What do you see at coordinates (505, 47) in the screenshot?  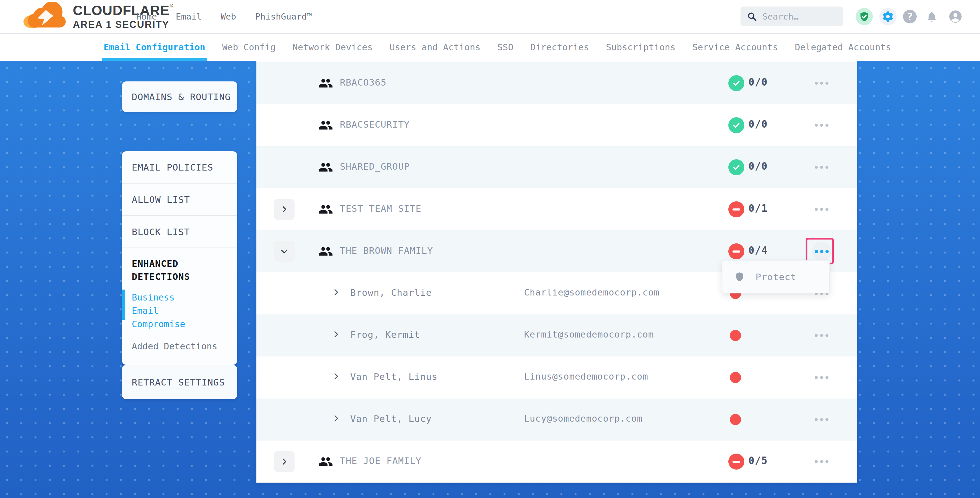 I see `tab-sso: SSO` at bounding box center [505, 47].